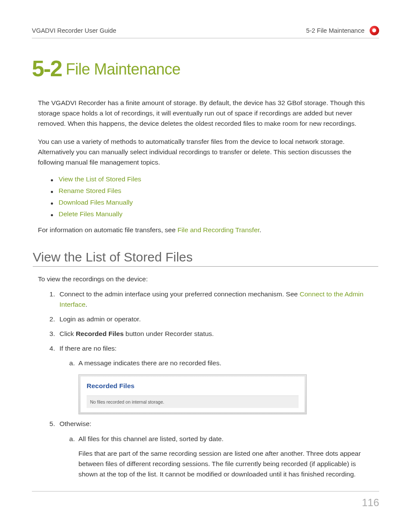 The image size is (411, 532). What do you see at coordinates (215, 299) in the screenshot?
I see `step-item: Connect to the admin interface using you…` at bounding box center [215, 299].